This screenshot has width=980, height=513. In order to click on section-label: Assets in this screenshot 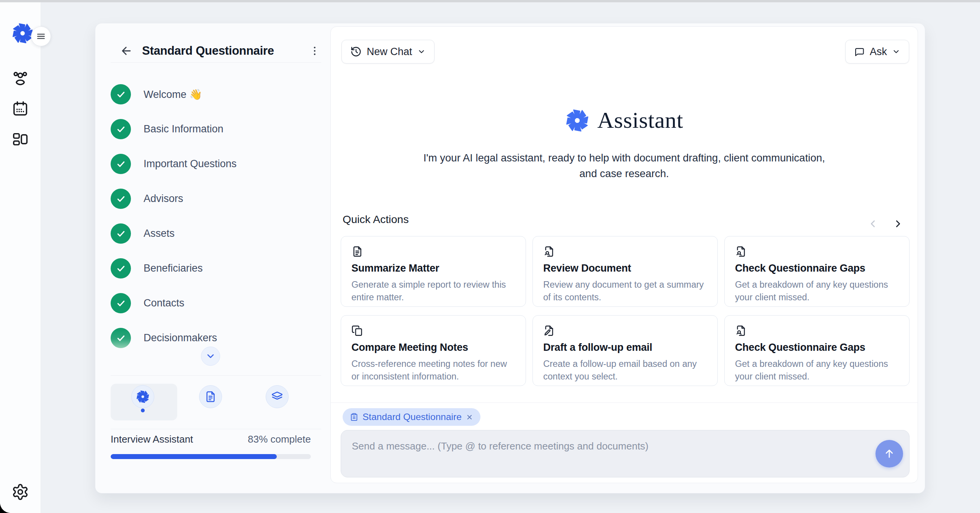, I will do `click(159, 233)`.